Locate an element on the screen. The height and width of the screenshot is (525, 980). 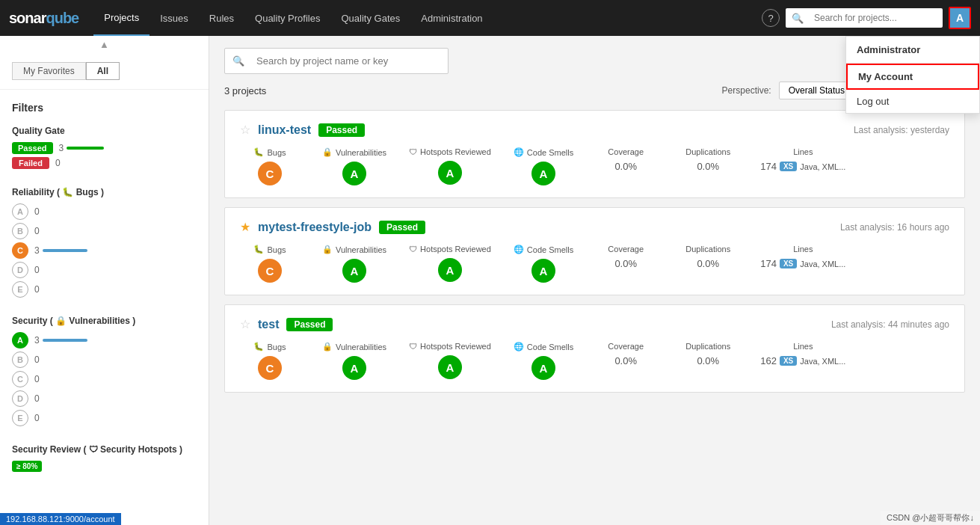
quality-gate-title: Quality Gate is located at coordinates (105, 131).